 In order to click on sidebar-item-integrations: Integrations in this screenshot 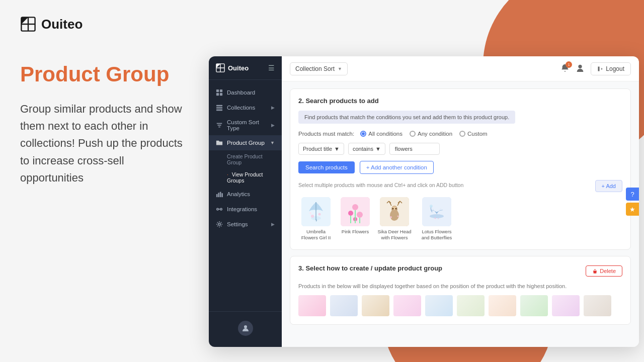, I will do `click(246, 209)`.